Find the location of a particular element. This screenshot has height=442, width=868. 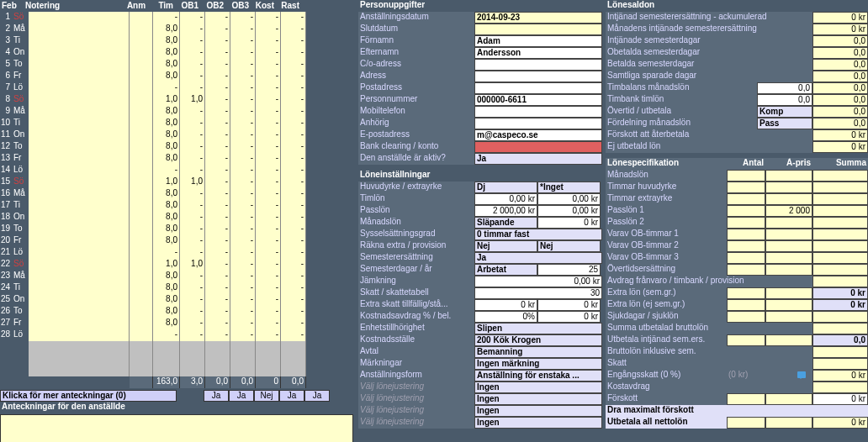

saldon-value: 0,0 is located at coordinates (840, 88).